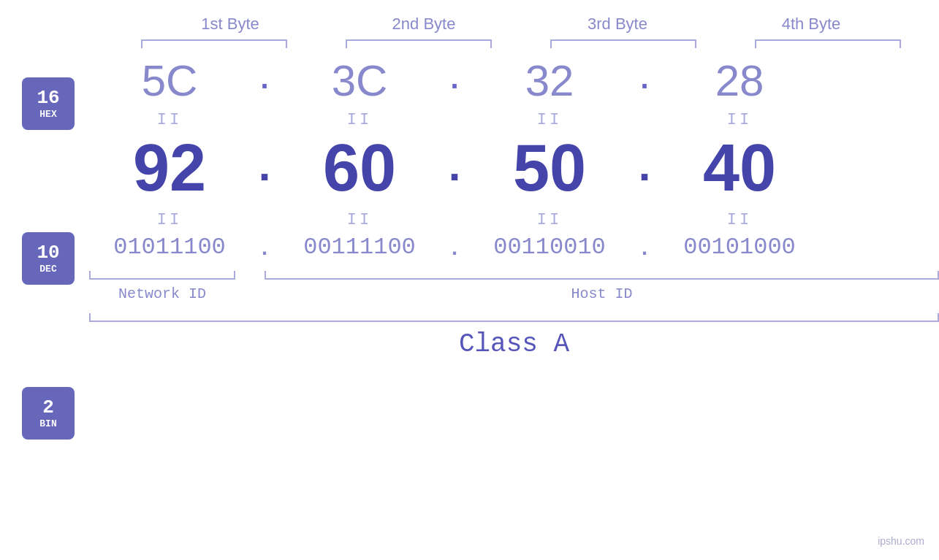 The height and width of the screenshot is (560, 939). What do you see at coordinates (514, 345) in the screenshot?
I see `class-label: Class A` at bounding box center [514, 345].